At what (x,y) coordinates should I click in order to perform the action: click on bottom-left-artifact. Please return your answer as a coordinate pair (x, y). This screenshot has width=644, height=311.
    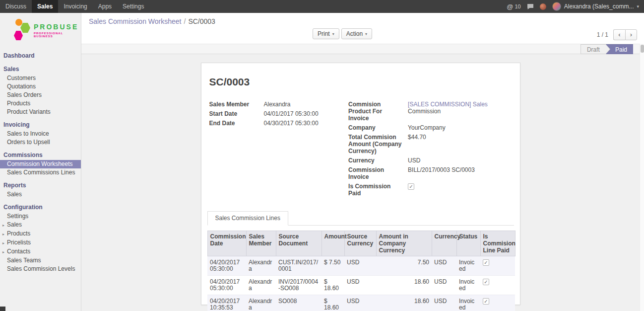
    Looking at the image, I should click on (3, 309).